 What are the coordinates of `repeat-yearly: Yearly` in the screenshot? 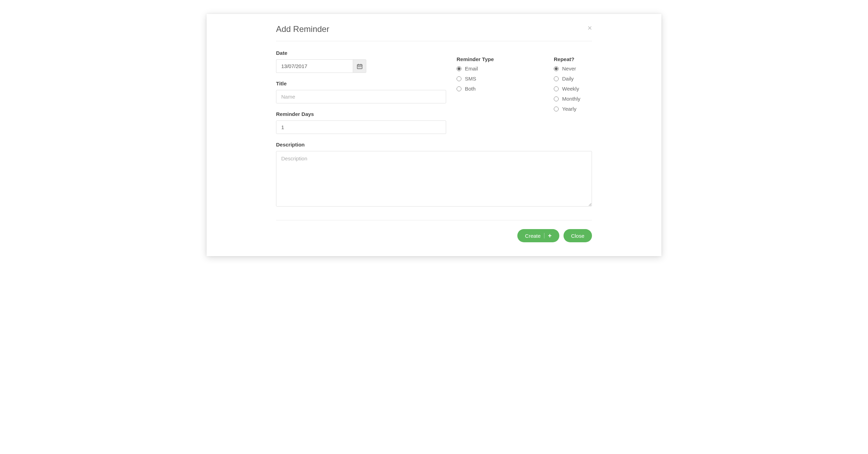 It's located at (573, 109).